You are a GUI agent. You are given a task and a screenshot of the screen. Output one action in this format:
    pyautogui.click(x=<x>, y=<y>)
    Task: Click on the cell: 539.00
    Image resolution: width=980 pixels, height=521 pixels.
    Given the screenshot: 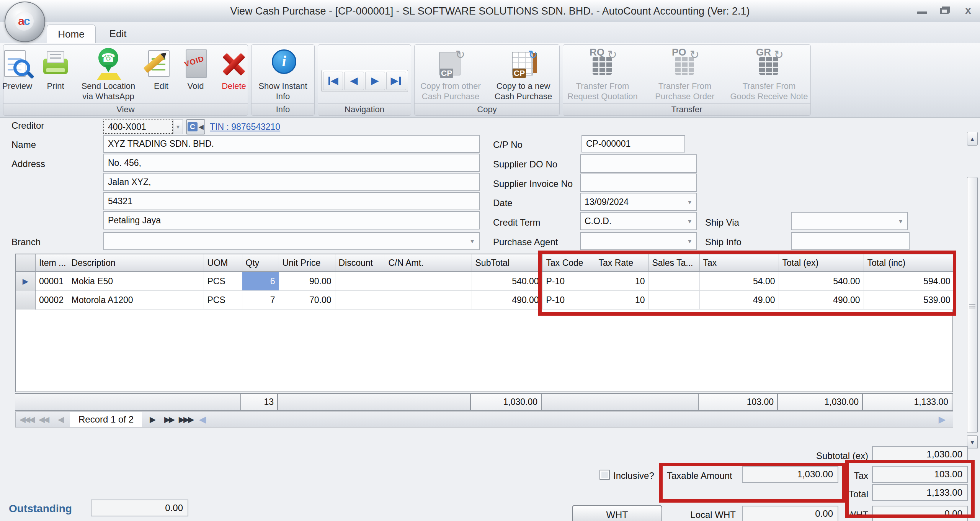 What is the action you would take?
    pyautogui.click(x=909, y=300)
    